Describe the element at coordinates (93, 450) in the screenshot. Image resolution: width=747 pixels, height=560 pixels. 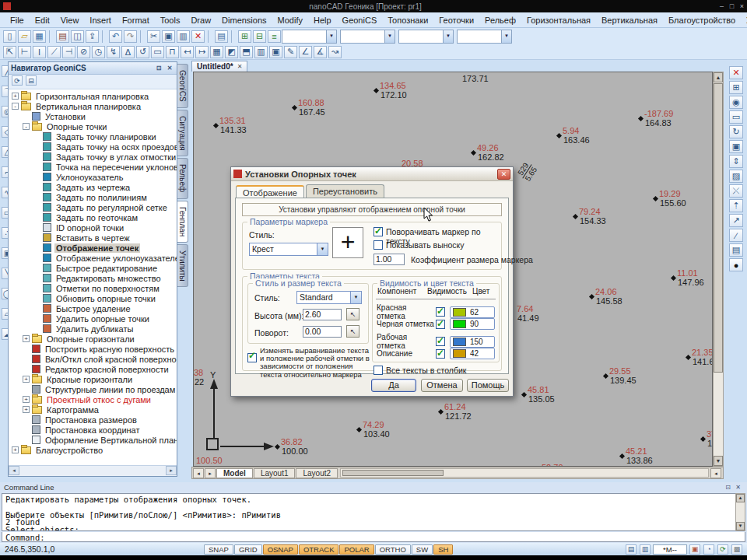
I see `tree-item: +Благоустройство` at that location.